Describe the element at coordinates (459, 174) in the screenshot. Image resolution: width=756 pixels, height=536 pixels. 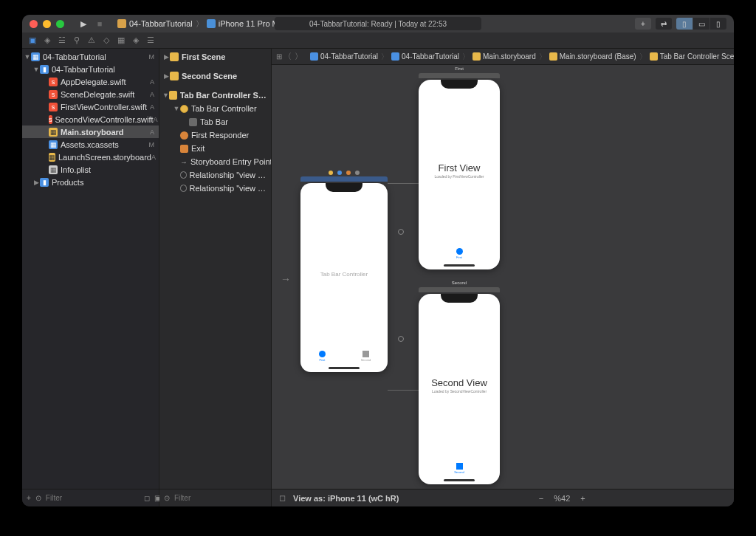
I see `first-view-scene: First First View Loaded by FirstViewCont…` at that location.